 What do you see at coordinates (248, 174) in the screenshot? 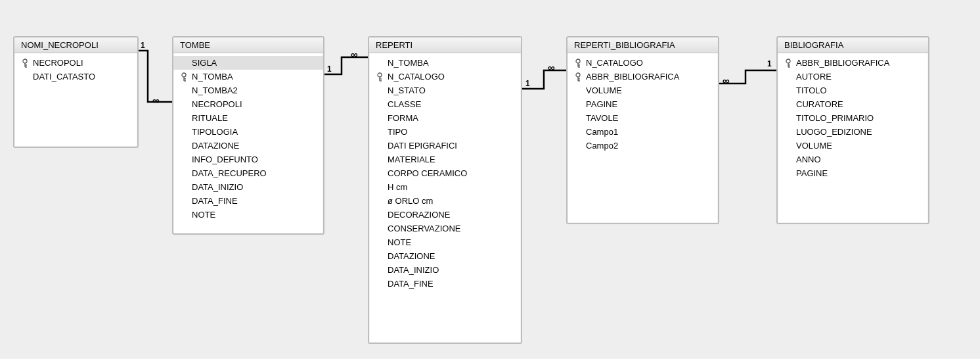
I see `field-row: DATA_RECUPERO` at bounding box center [248, 174].